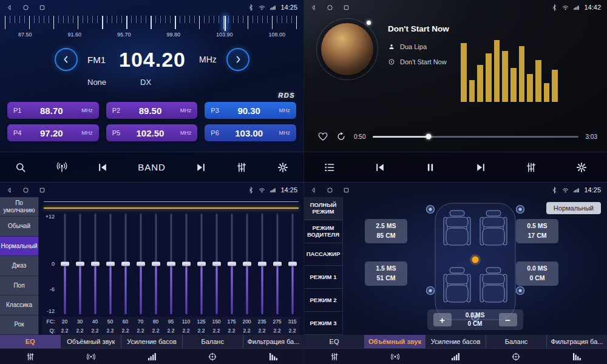  What do you see at coordinates (19, 286) in the screenshot?
I see `eq-preset-item: Поп` at bounding box center [19, 286].